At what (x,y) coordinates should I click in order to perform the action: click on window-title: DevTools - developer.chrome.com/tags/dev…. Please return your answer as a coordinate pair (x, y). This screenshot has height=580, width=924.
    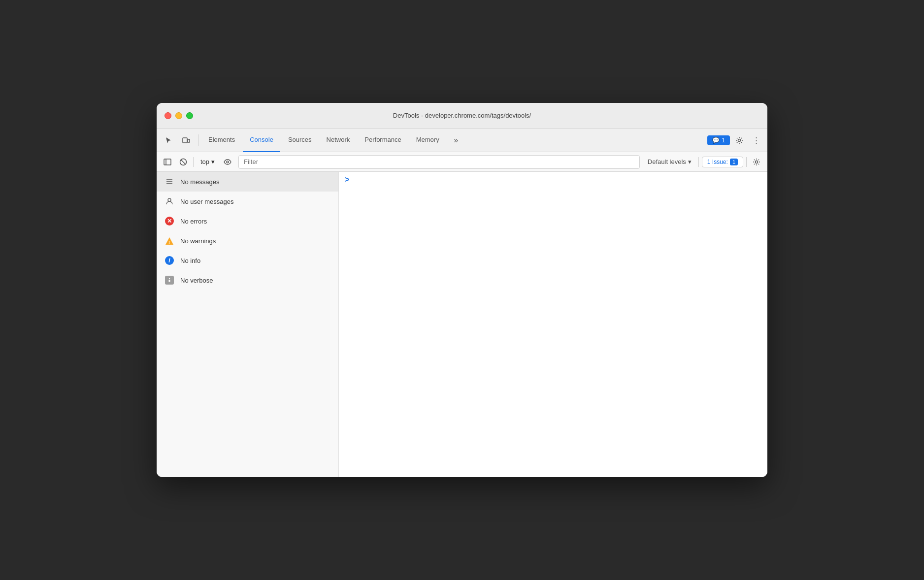
    Looking at the image, I should click on (462, 115).